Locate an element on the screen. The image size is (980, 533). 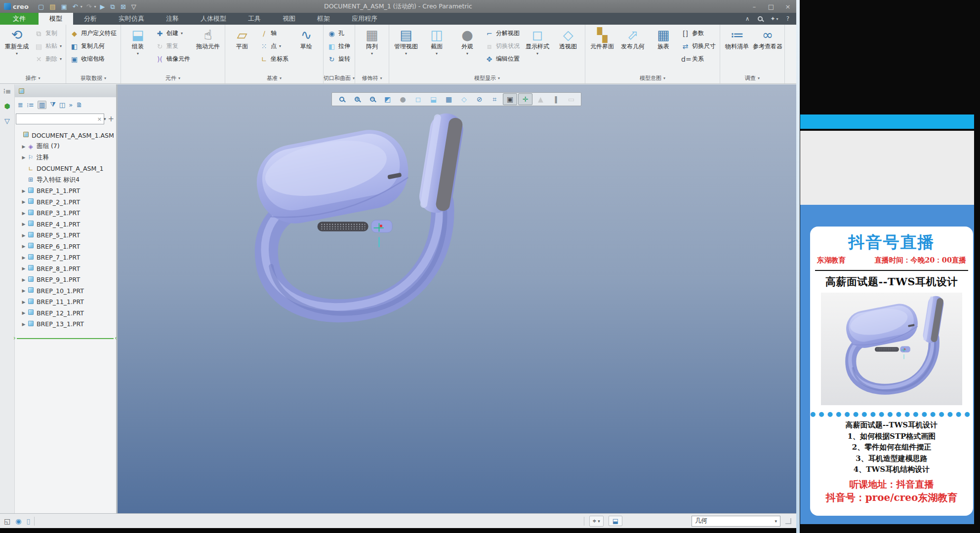
tree-item: ▶⚐注释 is located at coordinates (65, 158).